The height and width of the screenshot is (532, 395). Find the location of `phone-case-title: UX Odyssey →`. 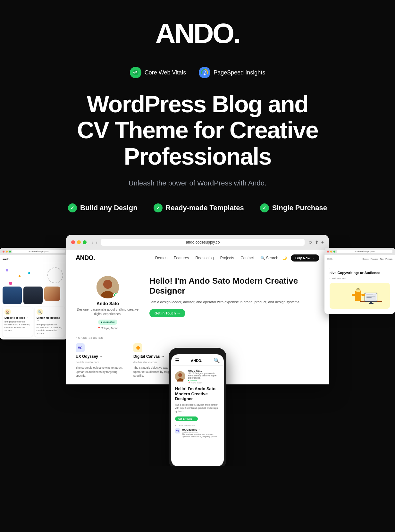

phone-case-title: UX Odyssey → is located at coordinates (201, 430).